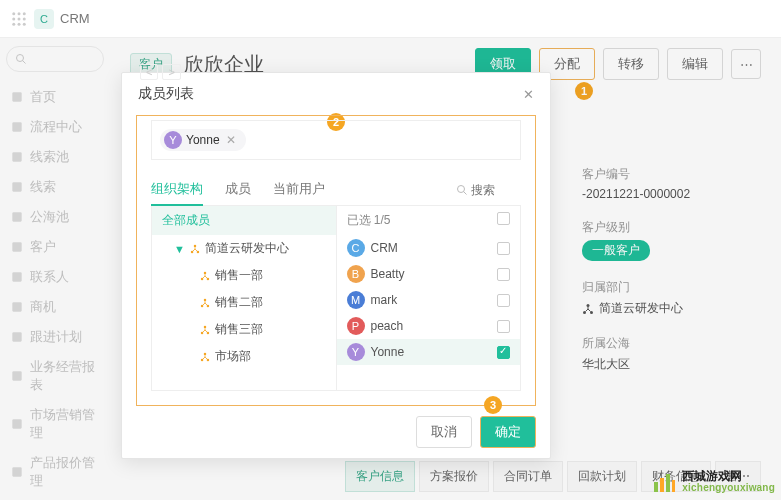  I want to click on member-list: 已选 1/5 CCRMBBeattyMmarkPpeachYYonne, so click(429, 298).